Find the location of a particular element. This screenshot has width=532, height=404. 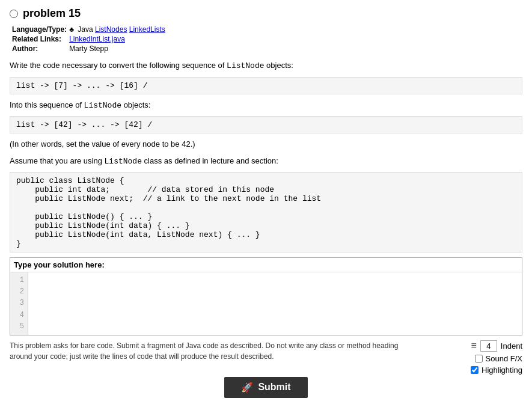

related-value: LinkedIntList.java is located at coordinates (118, 39).